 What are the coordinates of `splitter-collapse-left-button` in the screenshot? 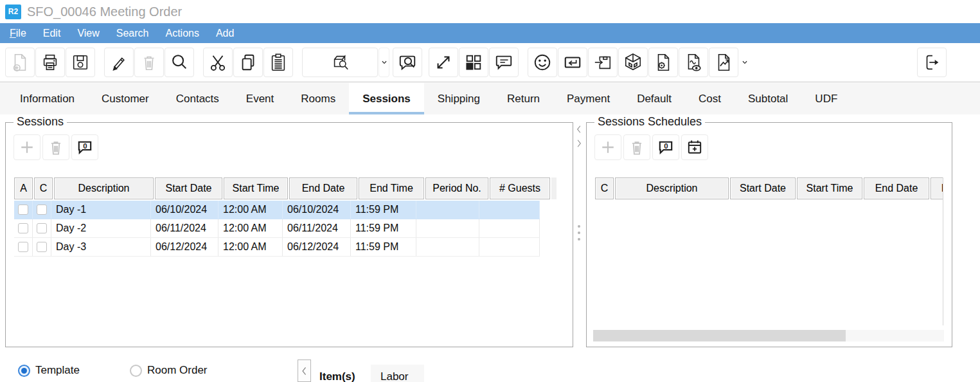 It's located at (579, 129).